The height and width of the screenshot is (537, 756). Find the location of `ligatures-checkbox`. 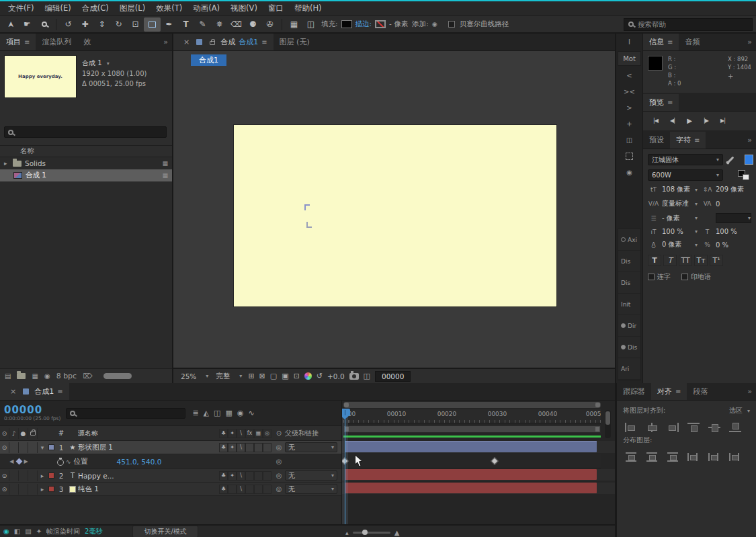

ligatures-checkbox is located at coordinates (651, 277).